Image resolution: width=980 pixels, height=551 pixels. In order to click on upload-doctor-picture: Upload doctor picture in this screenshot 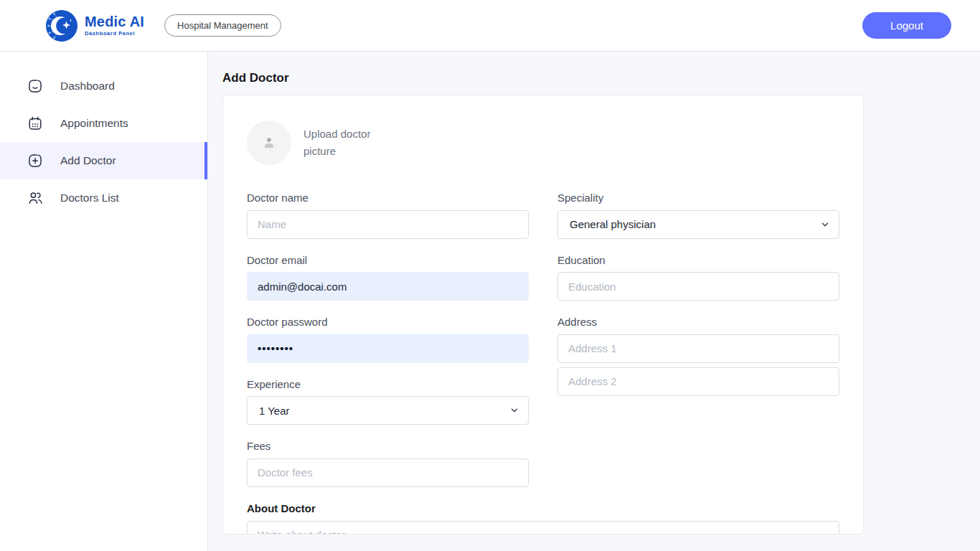, I will do `click(543, 143)`.